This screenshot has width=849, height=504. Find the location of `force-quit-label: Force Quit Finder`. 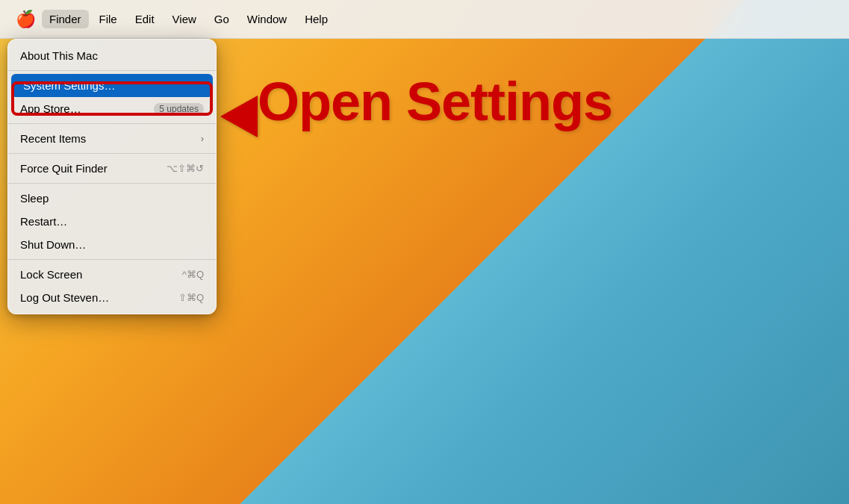

force-quit-label: Force Quit Finder is located at coordinates (64, 169).